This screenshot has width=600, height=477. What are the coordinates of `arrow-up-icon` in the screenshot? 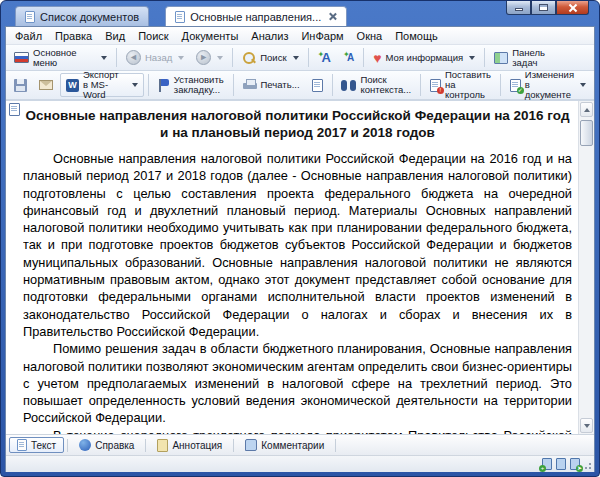 It's located at (587, 110).